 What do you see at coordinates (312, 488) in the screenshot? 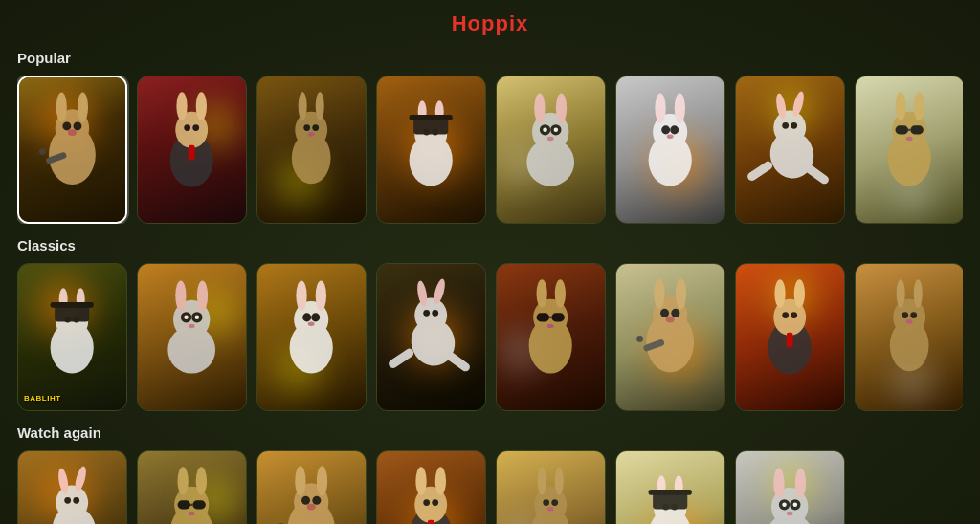
I see `card-inner-w3` at bounding box center [312, 488].